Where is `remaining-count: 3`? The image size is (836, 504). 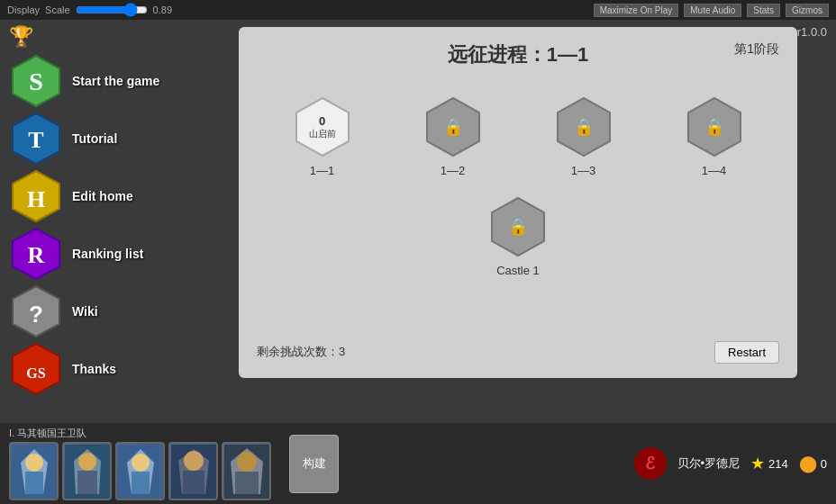
remaining-count: 3 is located at coordinates (342, 351).